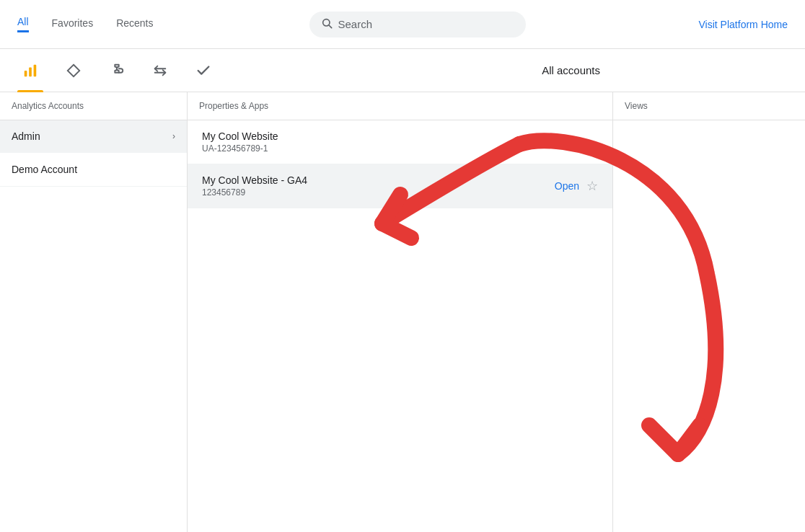 This screenshot has width=805, height=532. I want to click on arrows-icon, so click(160, 71).